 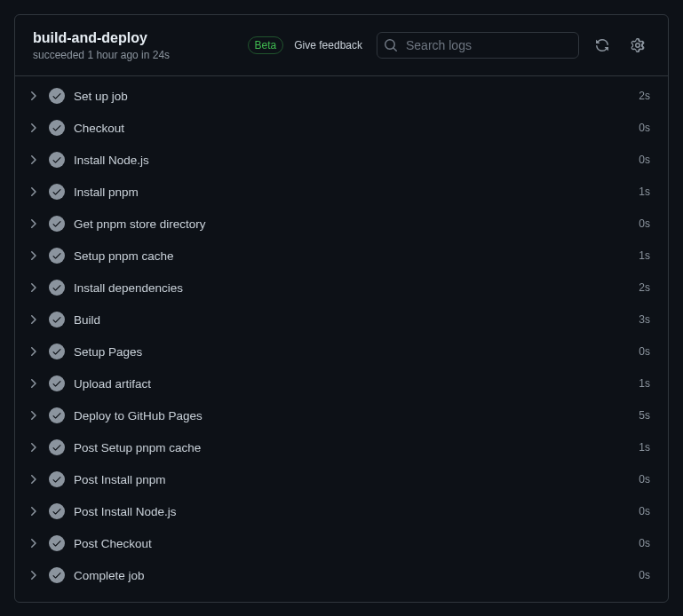 I want to click on give-feedback-link: Give feedback, so click(x=329, y=45).